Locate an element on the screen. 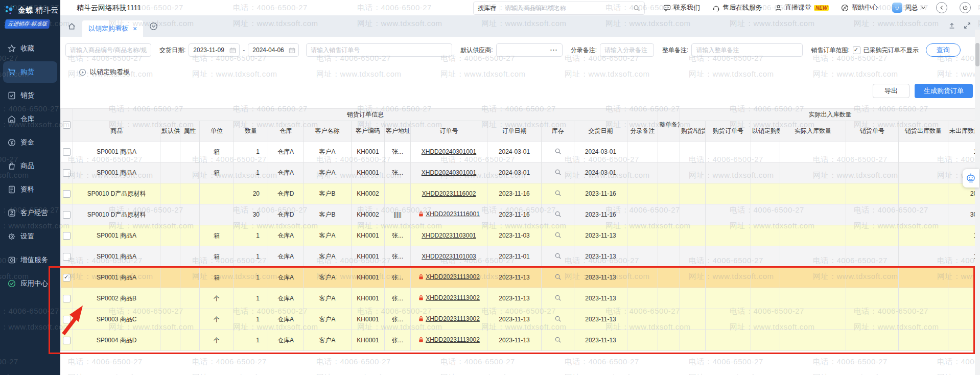 Image resolution: width=980 pixels, height=375 pixels. assistant-widget is located at coordinates (971, 178).